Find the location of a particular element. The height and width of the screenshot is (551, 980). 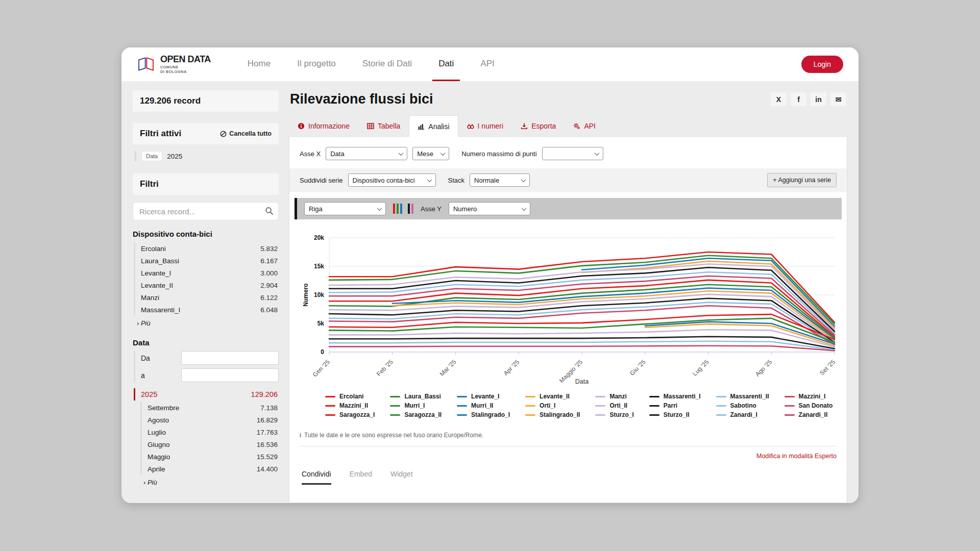

clear-icon is located at coordinates (224, 134).